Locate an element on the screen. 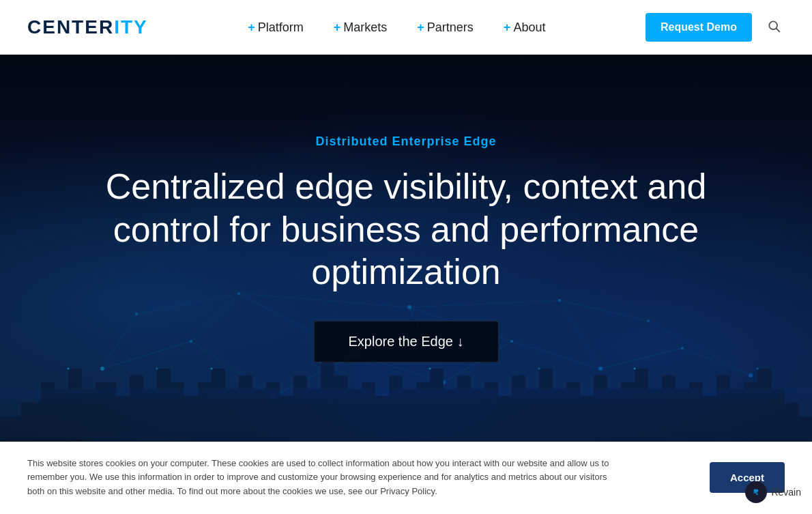  nav-label-about: About is located at coordinates (530, 27).